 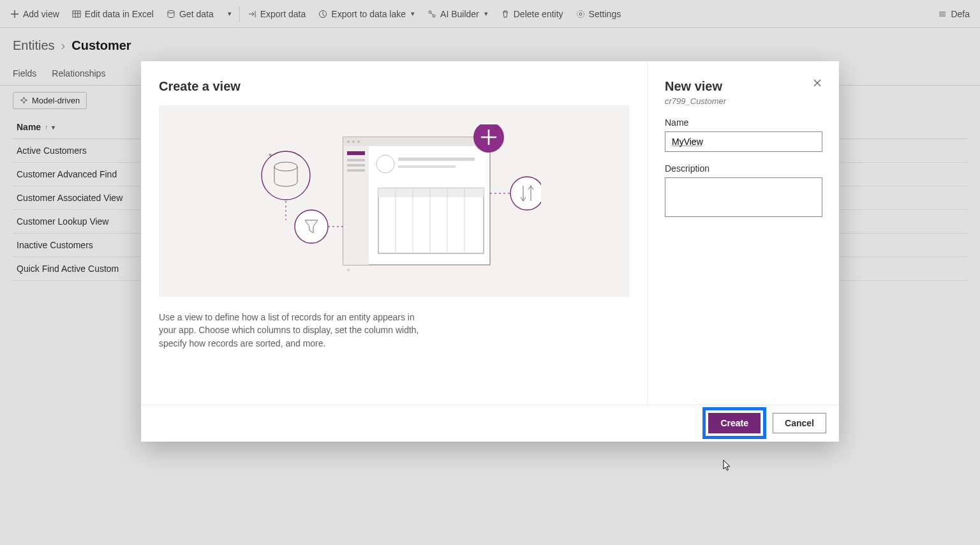 I want to click on panel-title: New view, so click(x=744, y=87).